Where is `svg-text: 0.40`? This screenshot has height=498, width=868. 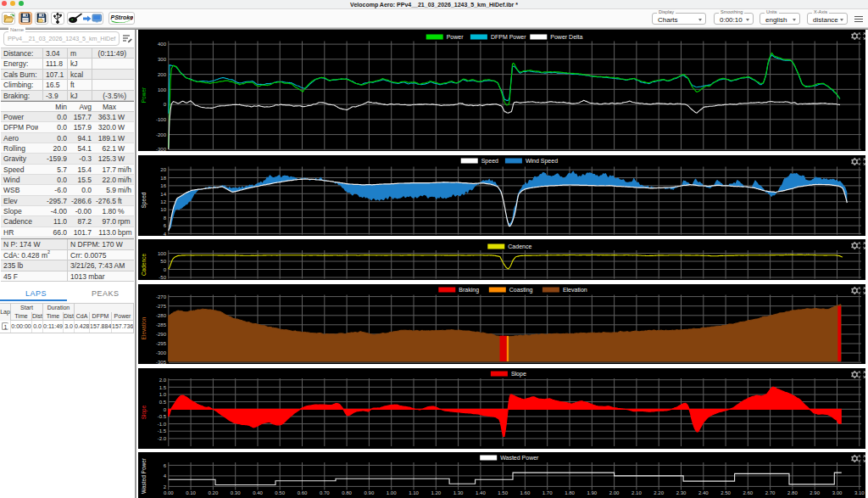
svg-text: 0.40 is located at coordinates (258, 493).